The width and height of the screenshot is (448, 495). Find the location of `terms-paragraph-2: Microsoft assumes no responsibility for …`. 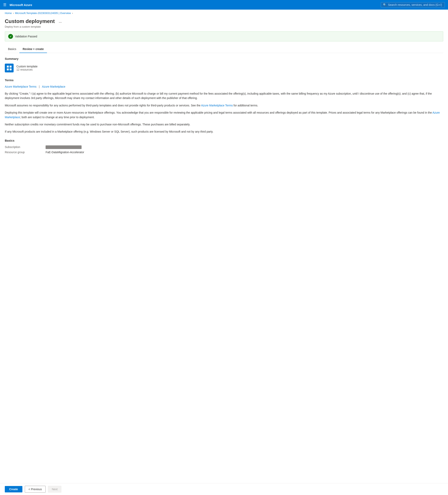

terms-paragraph-2: Microsoft assumes no responsibility for … is located at coordinates (224, 105).